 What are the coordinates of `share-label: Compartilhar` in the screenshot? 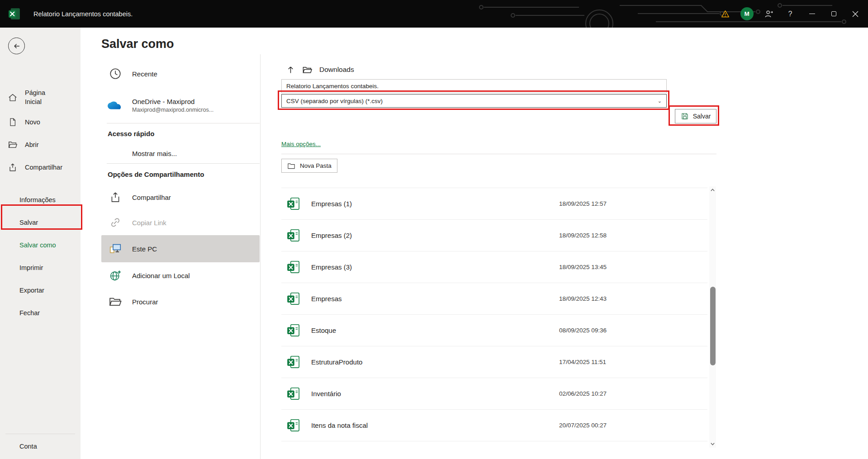 It's located at (152, 197).